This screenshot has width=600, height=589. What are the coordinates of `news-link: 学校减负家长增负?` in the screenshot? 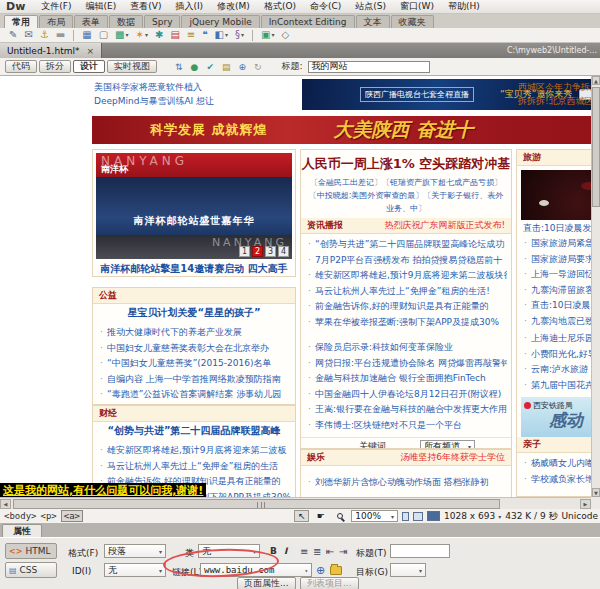 It's located at (557, 480).